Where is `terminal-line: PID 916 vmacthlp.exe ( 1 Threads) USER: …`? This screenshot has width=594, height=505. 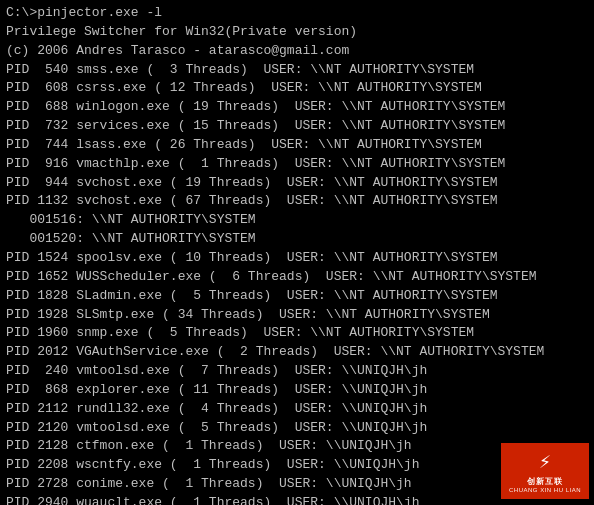
terminal-line: PID 916 vmacthlp.exe ( 1 Threads) USER: … is located at coordinates (297, 164).